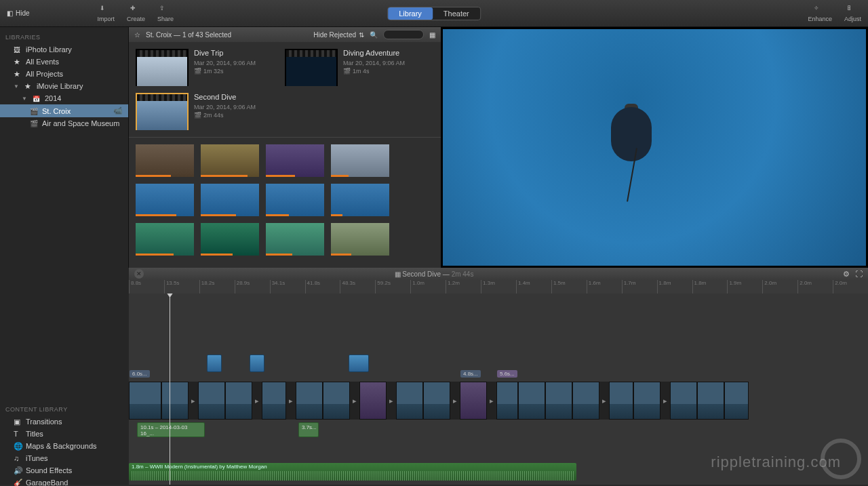  I want to click on timeline-ruler: 8.8s13.5s18.2s28.9s34.1s41.8s48.3s59.2s1…, so click(498, 287).